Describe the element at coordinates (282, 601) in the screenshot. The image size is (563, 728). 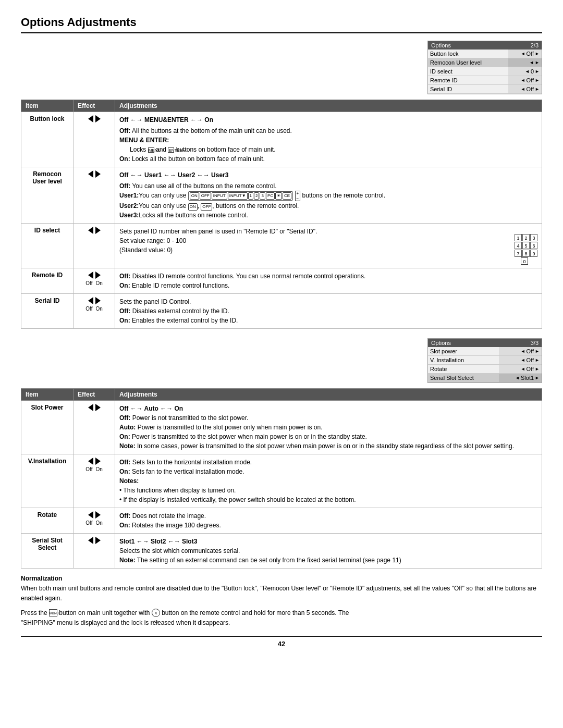
I see `normalization-section: Normalization When both main unit button…` at that location.